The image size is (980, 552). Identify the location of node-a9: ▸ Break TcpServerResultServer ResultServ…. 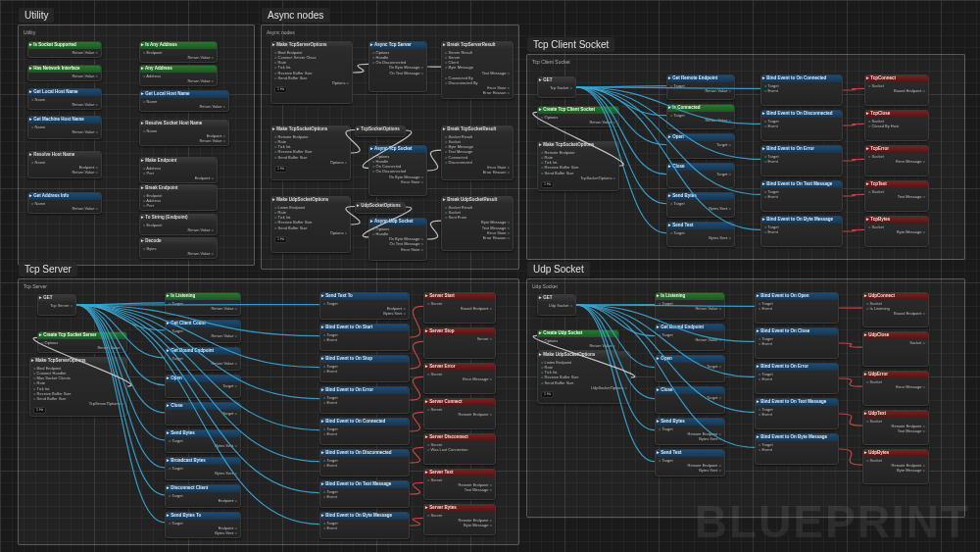
(477, 71).